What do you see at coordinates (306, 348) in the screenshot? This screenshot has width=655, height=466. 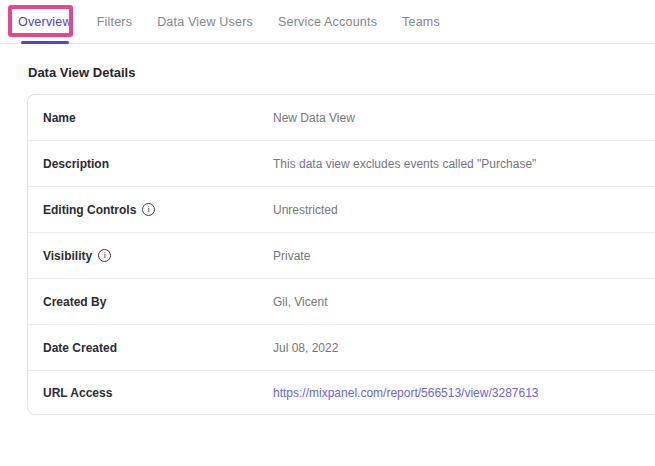 I see `row-value: Jul 08, 2022` at bounding box center [306, 348].